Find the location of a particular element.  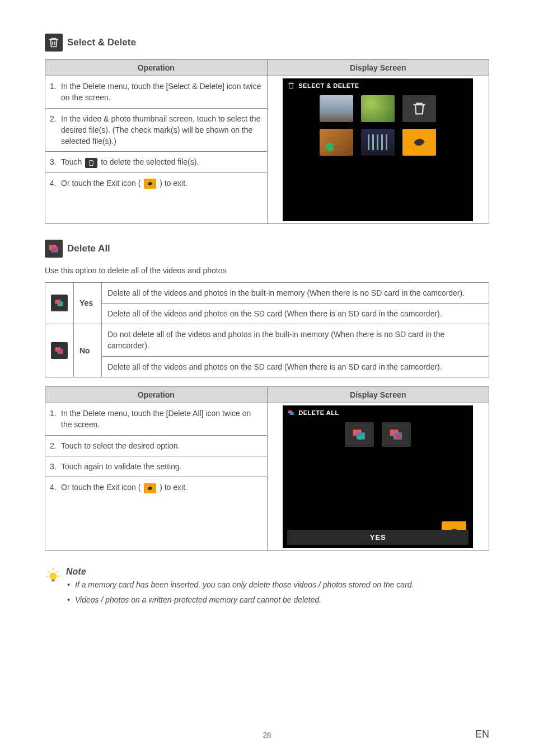

panel-title-text: SELECT & DELETE is located at coordinates (329, 86).